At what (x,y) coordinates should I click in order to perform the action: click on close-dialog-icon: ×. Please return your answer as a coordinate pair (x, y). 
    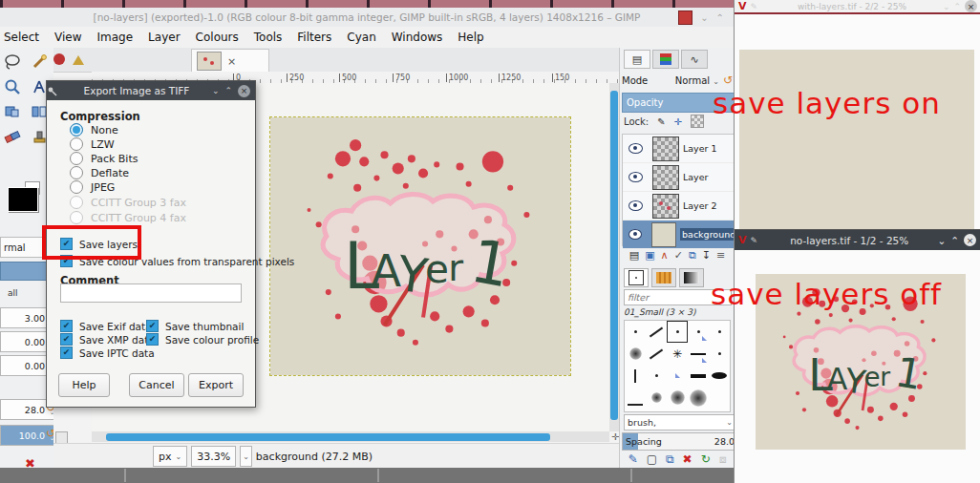
    Looking at the image, I should click on (245, 92).